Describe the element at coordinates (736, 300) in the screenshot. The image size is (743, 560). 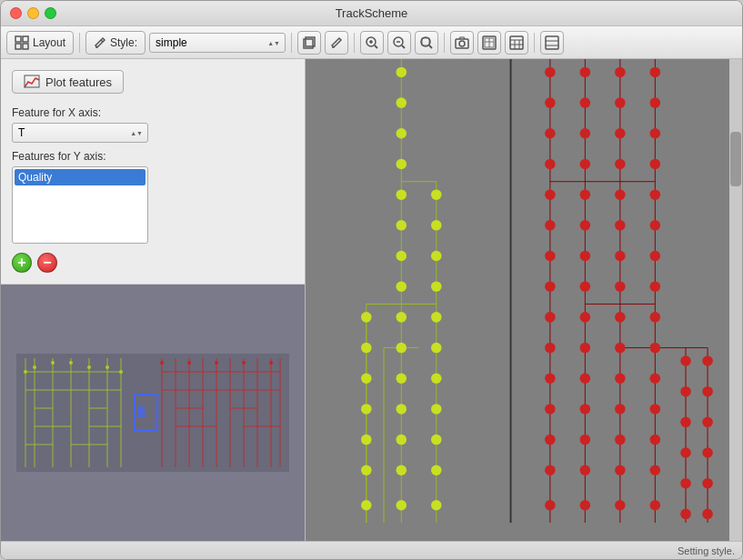
I see `scrollbar-track` at that location.